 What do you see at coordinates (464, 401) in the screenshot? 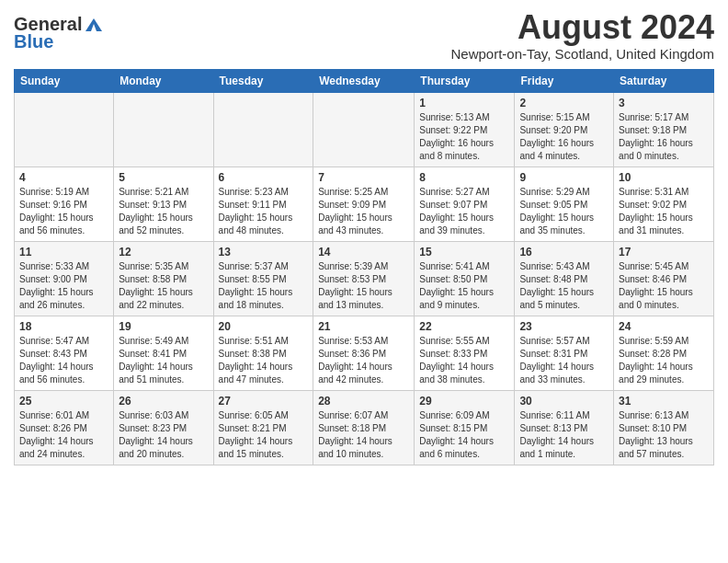
I see `day-number: 29` at bounding box center [464, 401].